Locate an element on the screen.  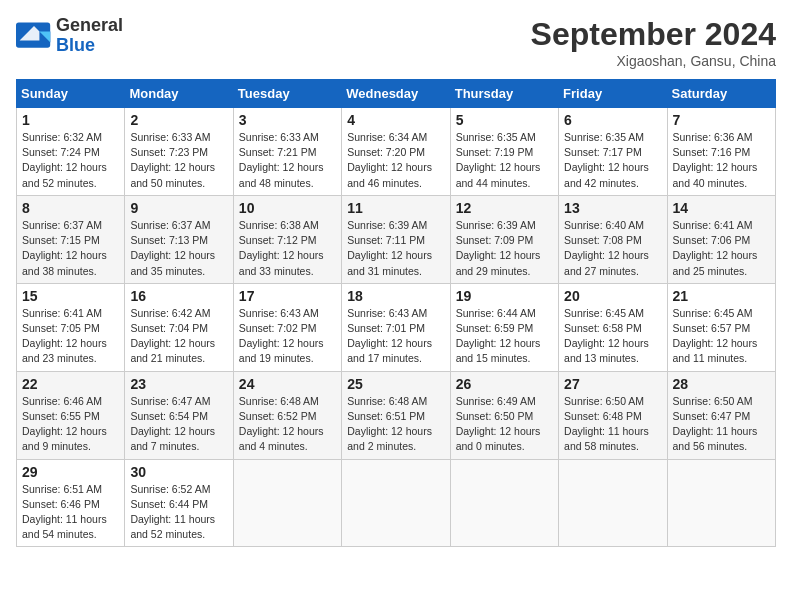
day-number: 18 is located at coordinates (396, 296).